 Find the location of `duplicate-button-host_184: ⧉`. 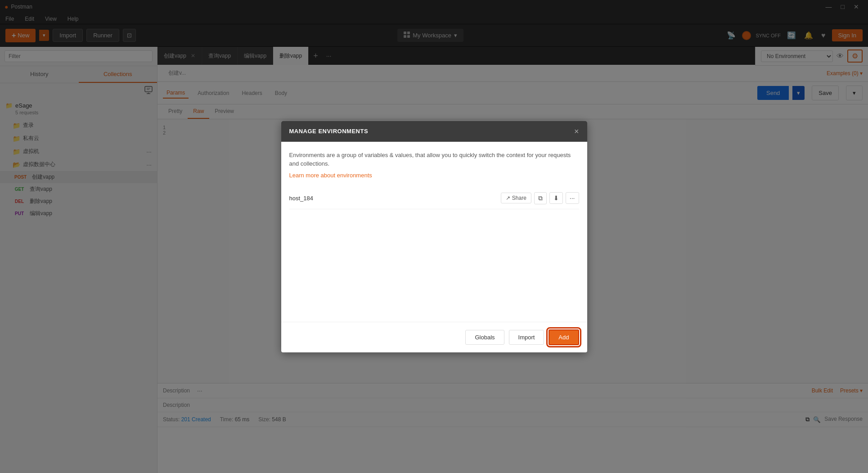

duplicate-button-host_184: ⧉ is located at coordinates (540, 198).